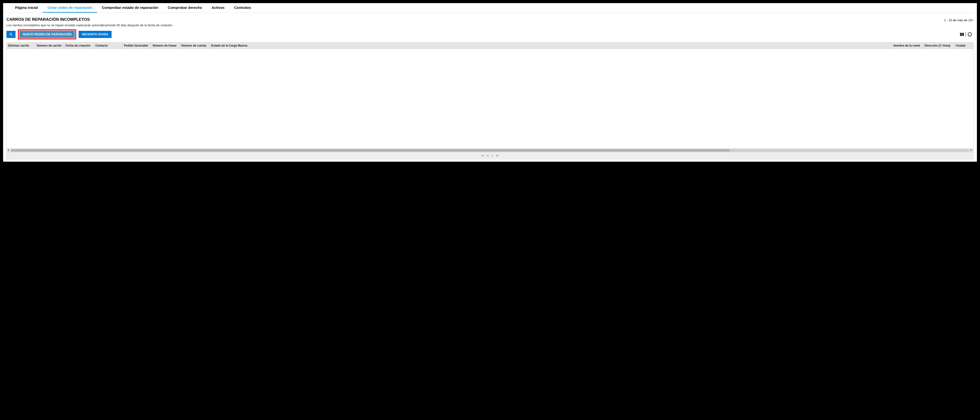 The image size is (980, 420). What do you see at coordinates (490, 46) in the screenshot?
I see `table-header: Eliminar carrito Número de carrito Fecha…` at bounding box center [490, 46].